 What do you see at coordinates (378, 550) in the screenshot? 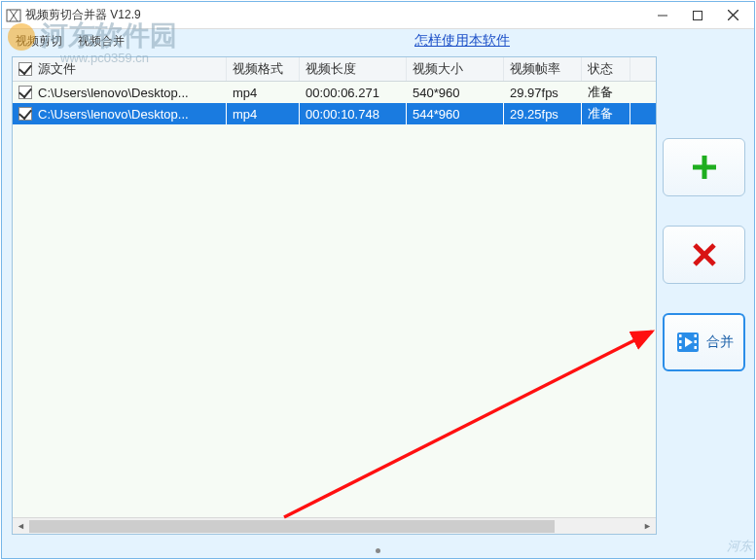
I see `dot-icon` at bounding box center [378, 550].